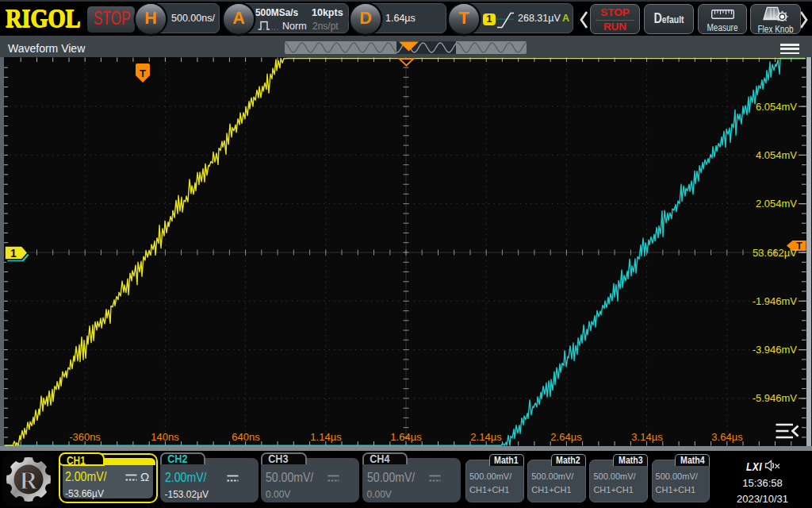 The width and height of the screenshot is (812, 508). Describe the element at coordinates (566, 437) in the screenshot. I see `svg-text: 2.64µs` at that location.